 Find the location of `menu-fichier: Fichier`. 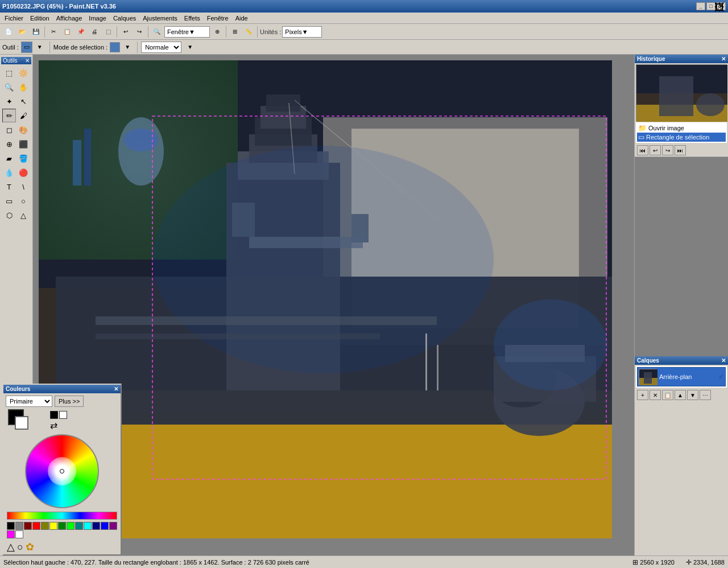

menu-fichier: Fichier is located at coordinates (14, 18).